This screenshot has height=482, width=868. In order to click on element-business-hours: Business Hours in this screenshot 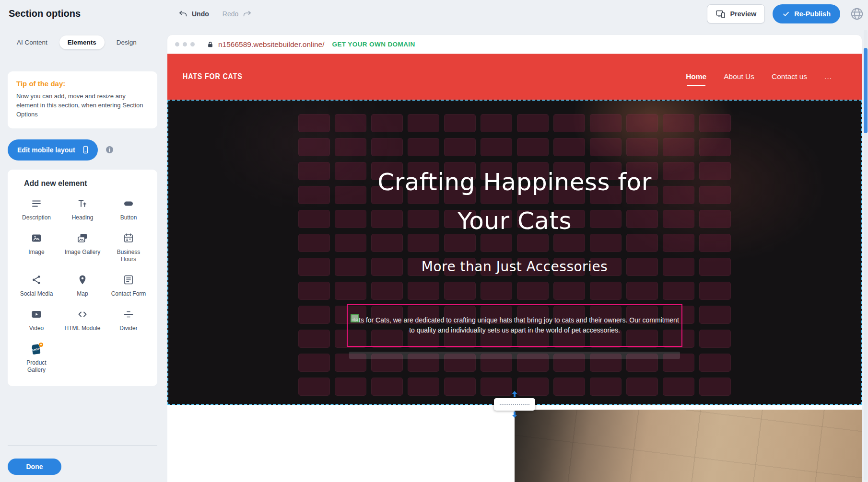, I will do `click(129, 247)`.